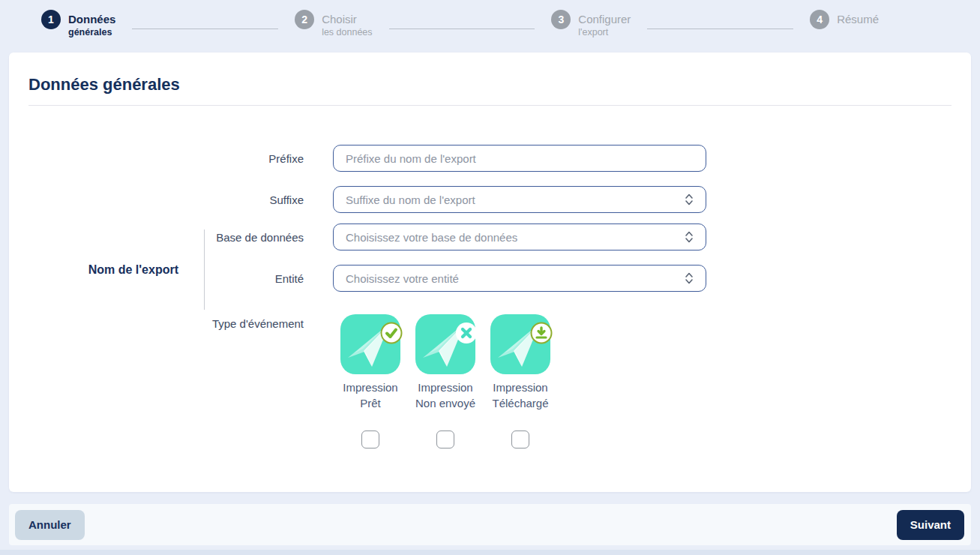 This screenshot has width=980, height=555. Describe the element at coordinates (604, 20) in the screenshot. I see `step-3-title: Configurer` at that location.